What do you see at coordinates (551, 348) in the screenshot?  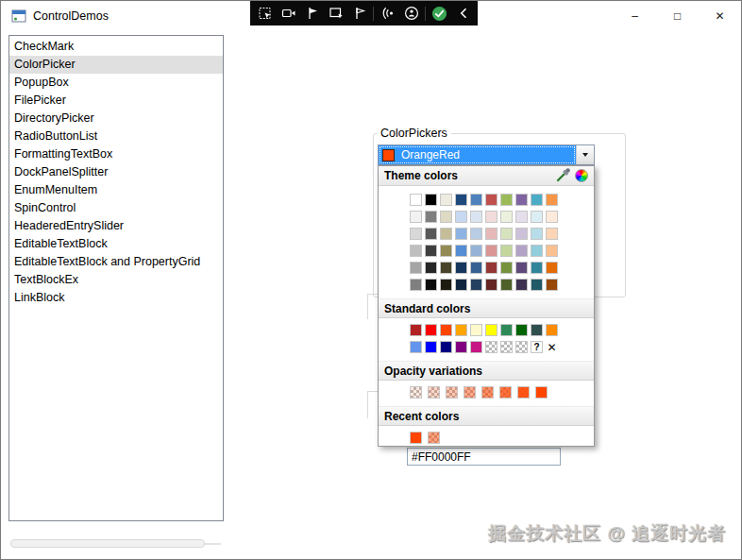 I see `no-color-button: ✕` at bounding box center [551, 348].